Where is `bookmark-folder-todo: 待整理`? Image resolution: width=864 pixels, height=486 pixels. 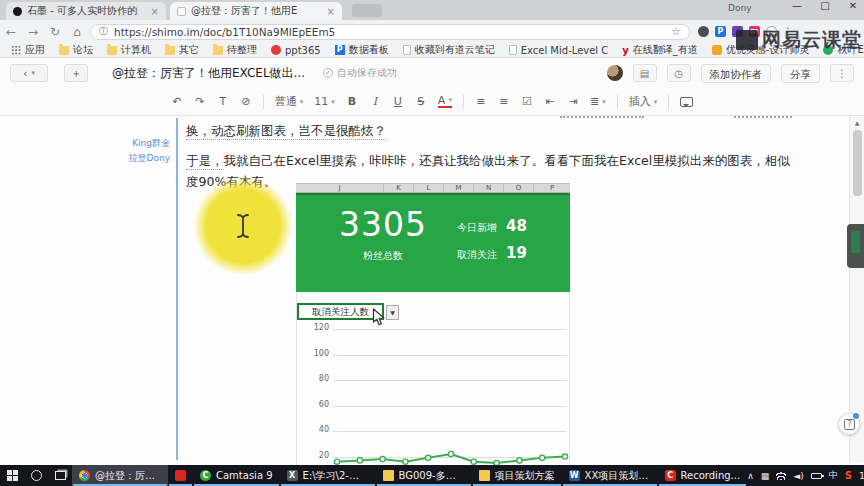 bookmark-folder-todo: 待整理 is located at coordinates (235, 50).